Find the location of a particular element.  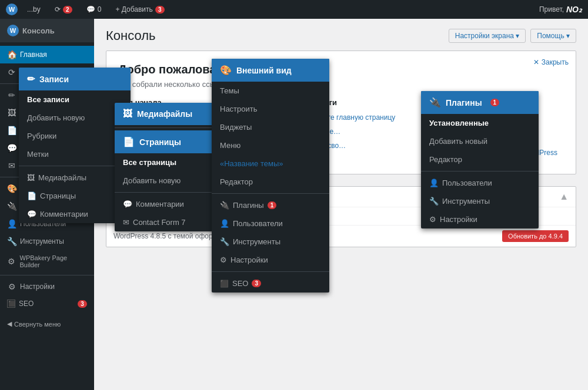

flyout-seo-link: ⬛ SEO 3 is located at coordinates (270, 283).